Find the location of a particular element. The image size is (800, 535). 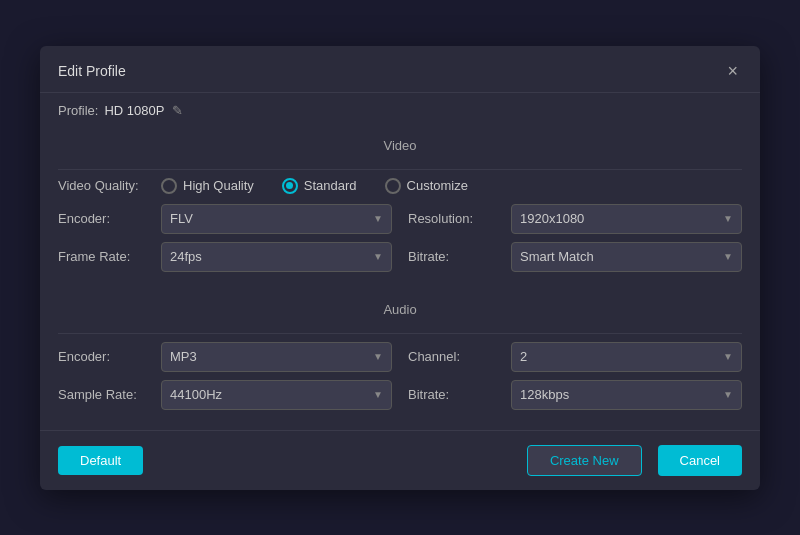

audio-encoder-label: Encoder: is located at coordinates (106, 356).